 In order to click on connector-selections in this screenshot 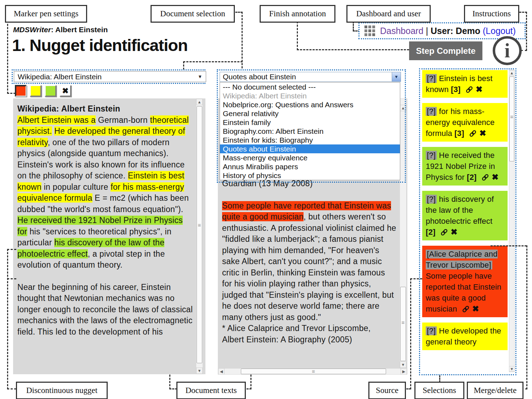, I will do `click(440, 379)`.